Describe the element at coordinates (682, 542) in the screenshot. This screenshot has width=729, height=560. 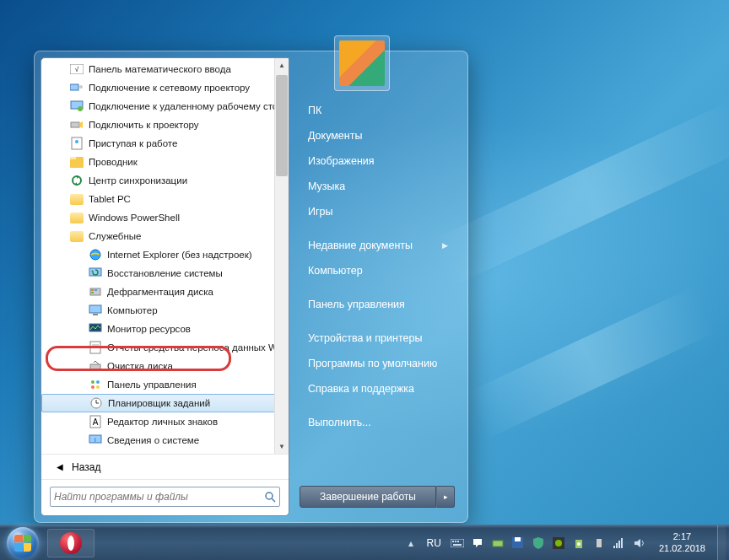
I see `taskbar-clock: 2:17 21.02.2018` at that location.